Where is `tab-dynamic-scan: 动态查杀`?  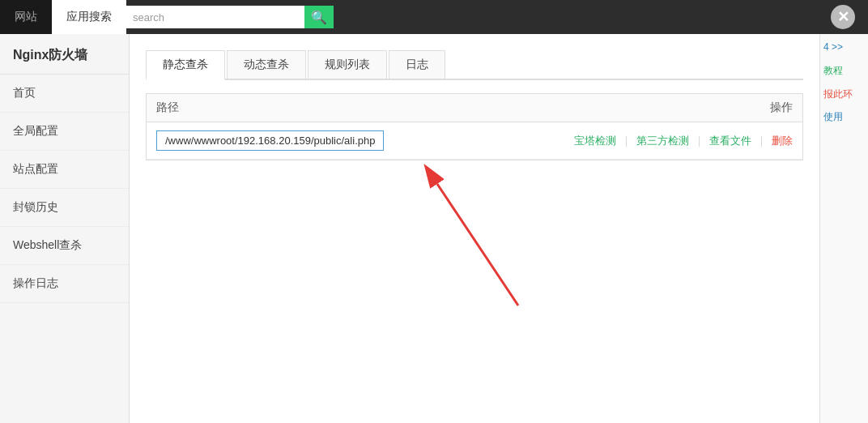
tab-dynamic-scan: 动态查杀 is located at coordinates (266, 65).